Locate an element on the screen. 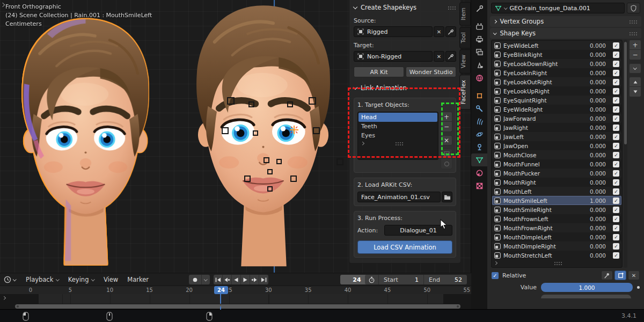  timeline-menu-keying: Keying is located at coordinates (82, 280).